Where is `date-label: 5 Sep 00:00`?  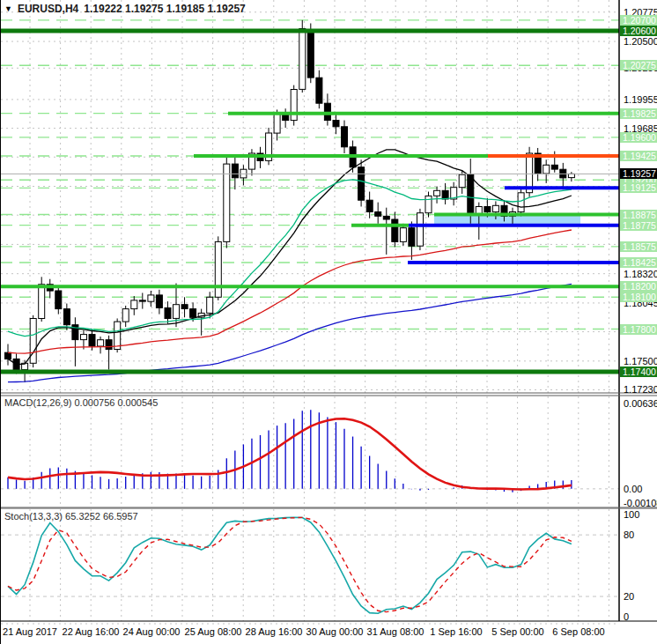
date-label: 5 Sep 00:00 is located at coordinates (518, 632).